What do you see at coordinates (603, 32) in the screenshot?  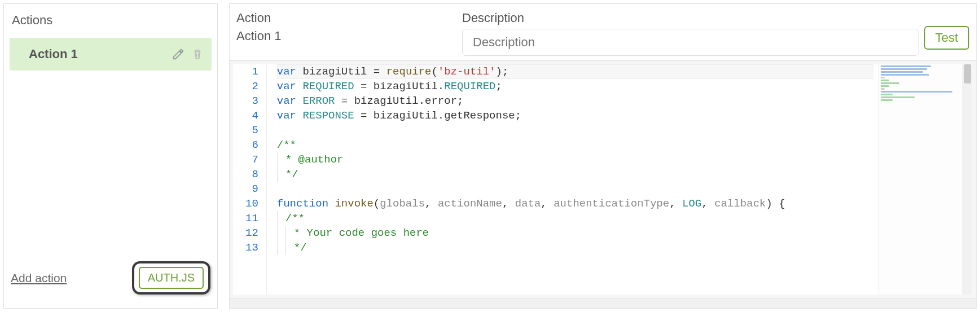 I see `editor-header: Action Action 1 Description Test` at bounding box center [603, 32].